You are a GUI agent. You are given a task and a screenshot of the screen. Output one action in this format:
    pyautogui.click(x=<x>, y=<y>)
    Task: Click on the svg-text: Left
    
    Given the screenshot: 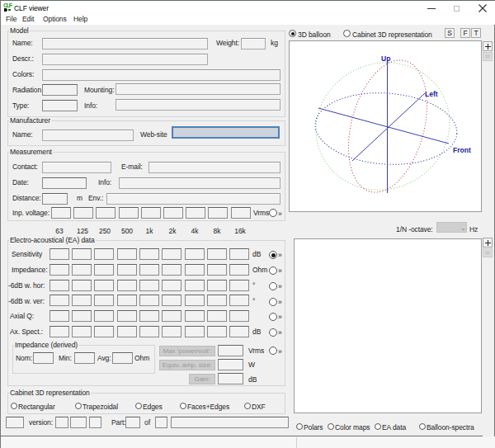 What is the action you would take?
    pyautogui.click(x=431, y=94)
    